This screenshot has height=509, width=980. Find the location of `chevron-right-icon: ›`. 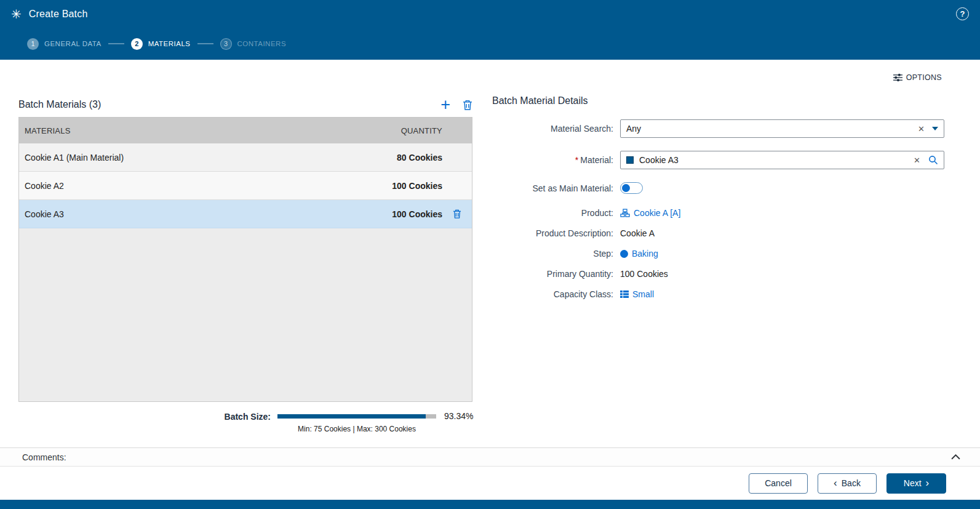

chevron-right-icon: › is located at coordinates (928, 483).